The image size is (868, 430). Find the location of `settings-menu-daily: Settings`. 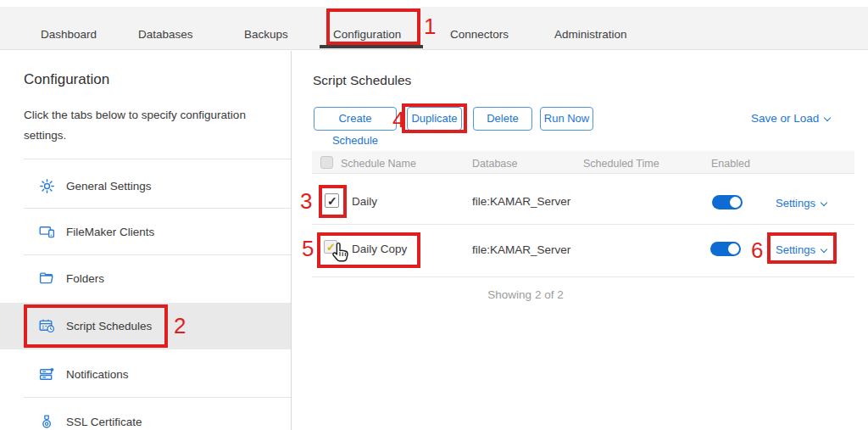

settings-menu-daily: Settings is located at coordinates (801, 204).